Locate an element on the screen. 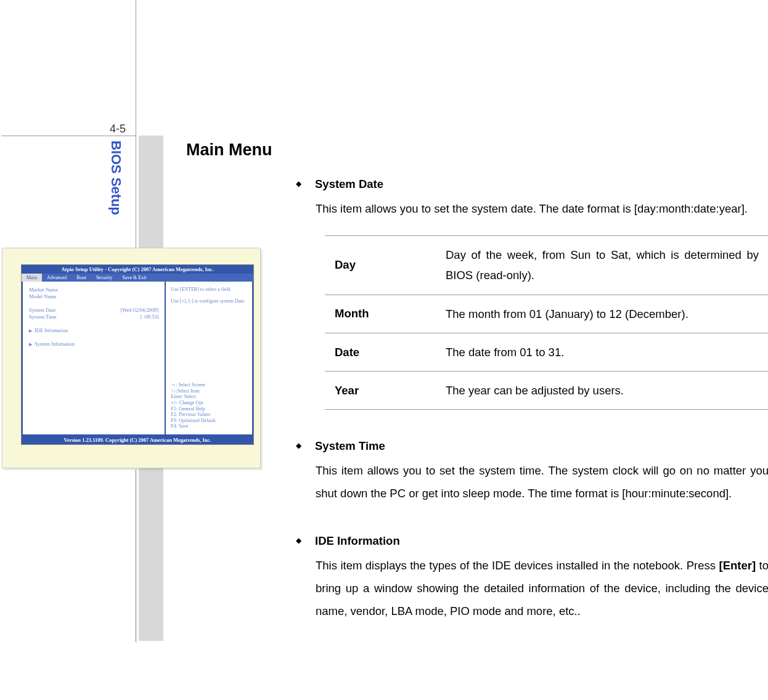 The image size is (768, 700). vertical-divider-bottom is located at coordinates (136, 556).